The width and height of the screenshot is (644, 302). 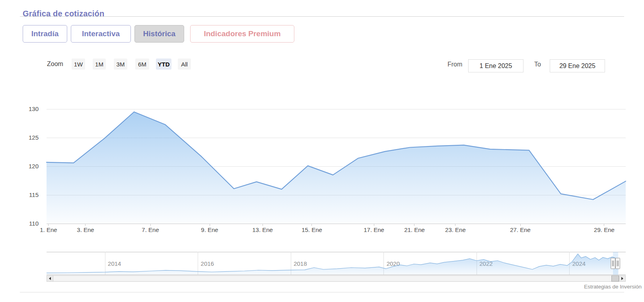 I want to click on y-axis-label: 125, so click(x=33, y=138).